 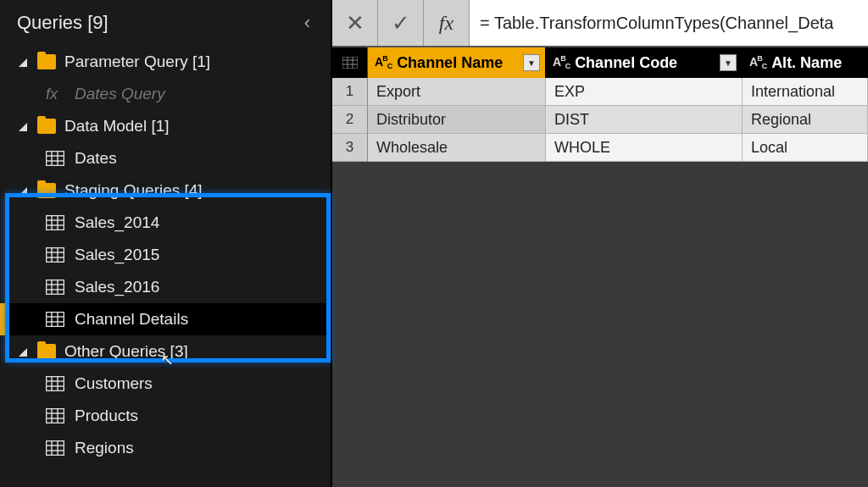 What do you see at coordinates (117, 255) in the screenshot?
I see `query-item-label: Sales_2015` at bounding box center [117, 255].